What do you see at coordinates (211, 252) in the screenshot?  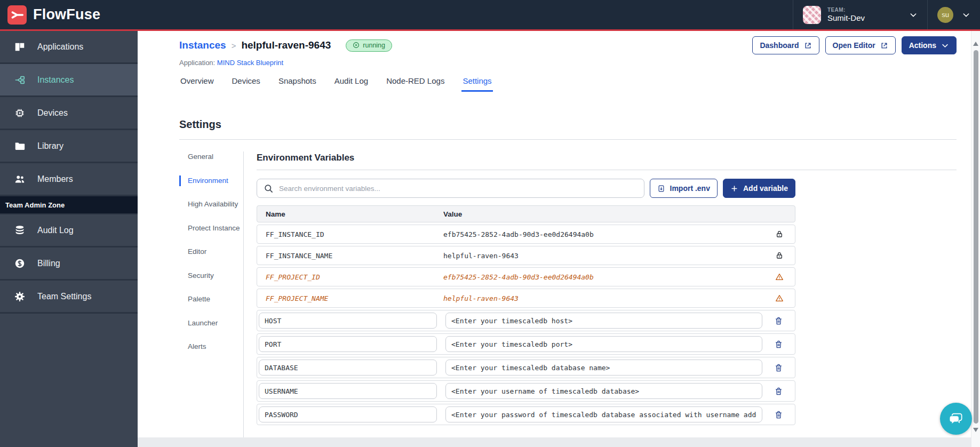 I see `settings-subnav-item: Editor` at bounding box center [211, 252].